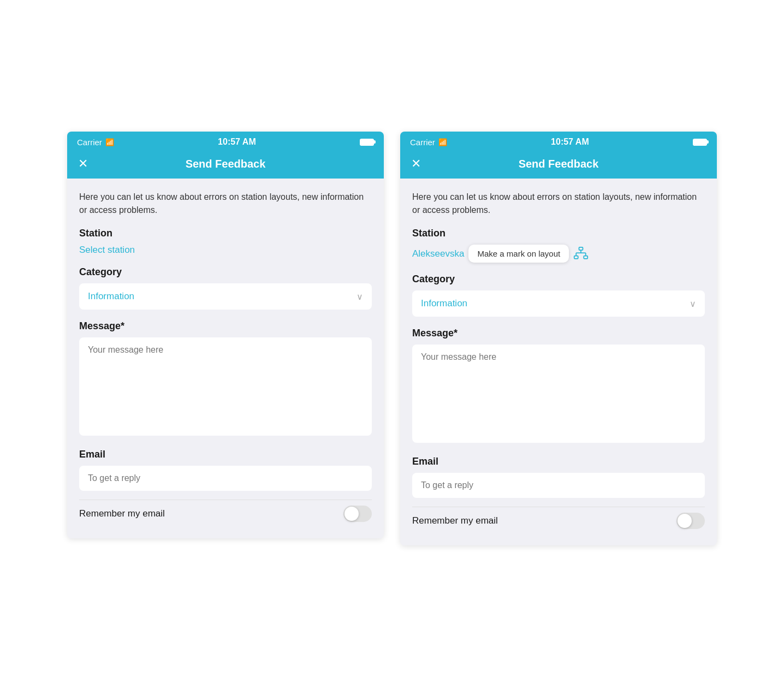 The width and height of the screenshot is (784, 677). Describe the element at coordinates (438, 254) in the screenshot. I see `station-value-right: Alekseevska` at that location.